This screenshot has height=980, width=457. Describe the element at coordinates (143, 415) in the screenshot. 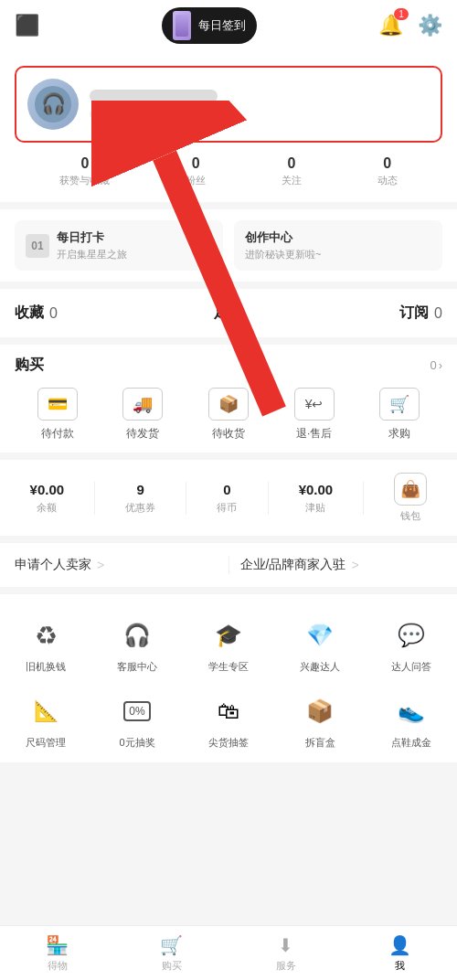

I see `purchase-pending-ship: 🚚 待发货` at that location.